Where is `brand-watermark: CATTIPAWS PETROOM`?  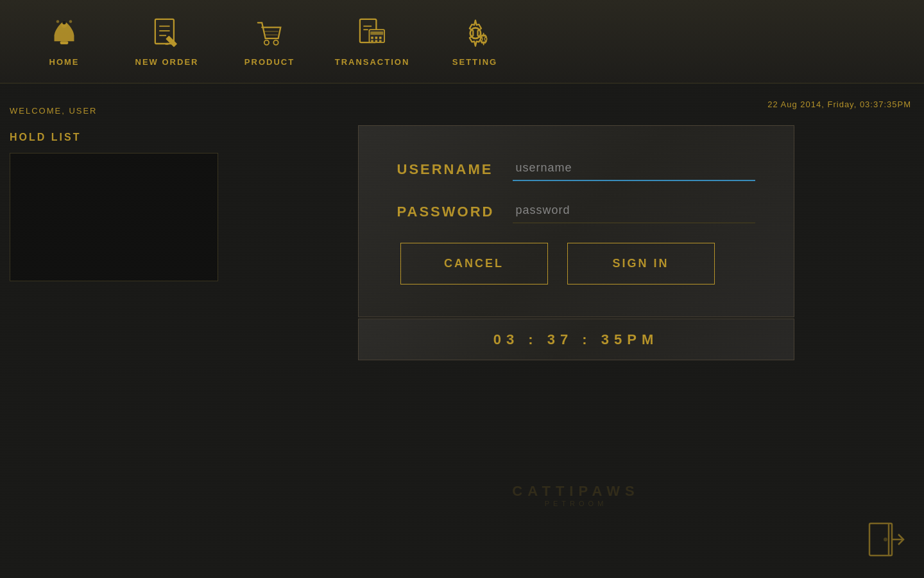
brand-watermark: CATTIPAWS PETROOM is located at coordinates (576, 495).